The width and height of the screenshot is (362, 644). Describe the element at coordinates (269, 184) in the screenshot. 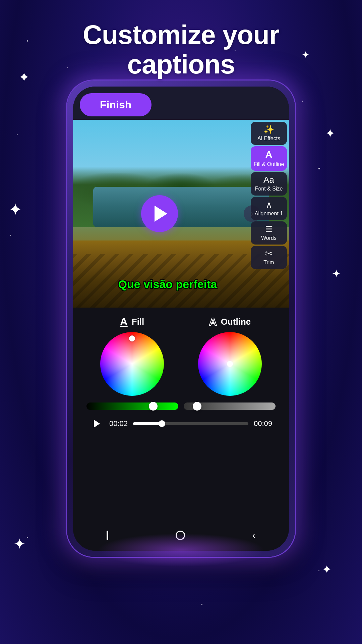

I see `tool-font-size: Aa Font & Size` at that location.